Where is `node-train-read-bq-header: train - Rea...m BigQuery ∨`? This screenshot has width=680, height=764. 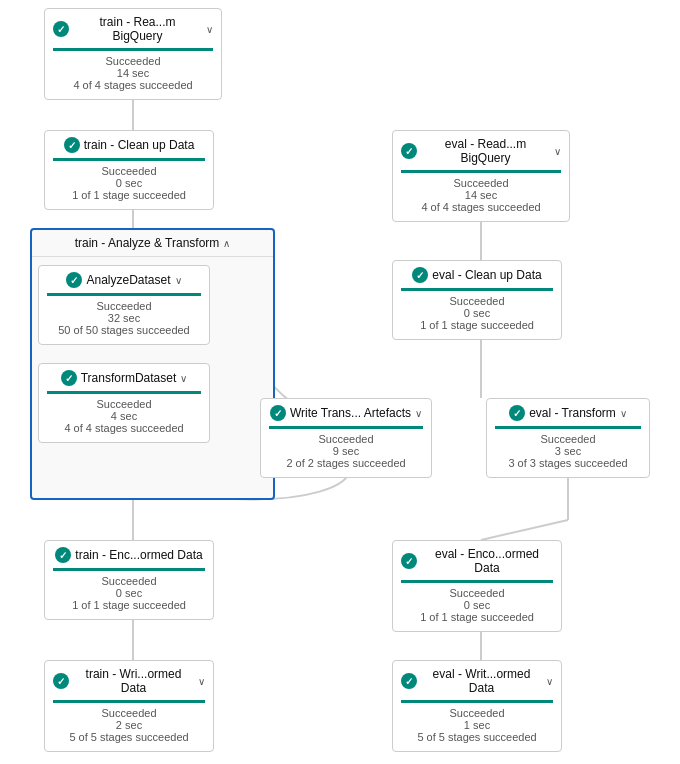 node-train-read-bq-header: train - Rea...m BigQuery ∨ is located at coordinates (133, 33).